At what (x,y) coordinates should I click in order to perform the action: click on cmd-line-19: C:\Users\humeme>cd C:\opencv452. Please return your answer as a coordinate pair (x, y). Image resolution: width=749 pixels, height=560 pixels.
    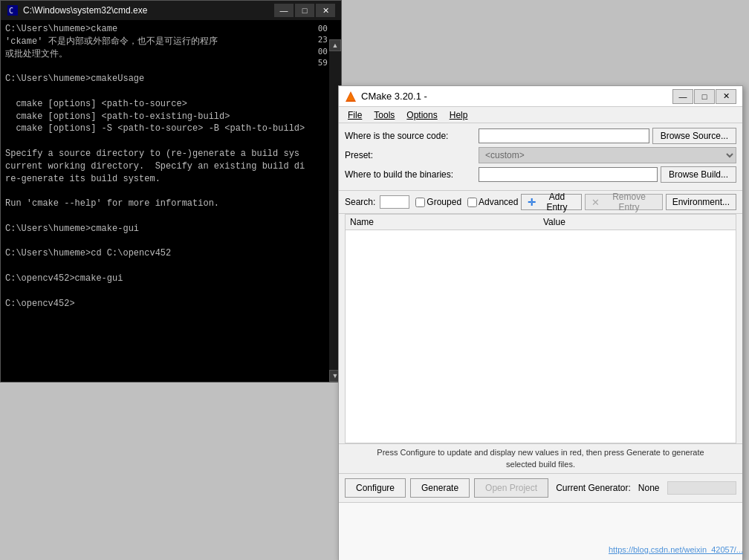
    Looking at the image, I should click on (171, 254).